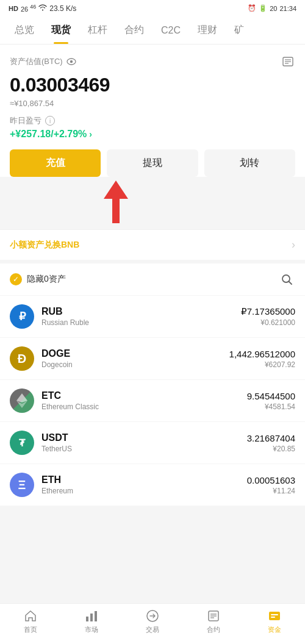 Image resolution: width=305 pixels, height=644 pixels. I want to click on tab-c2c: C2C, so click(171, 30).